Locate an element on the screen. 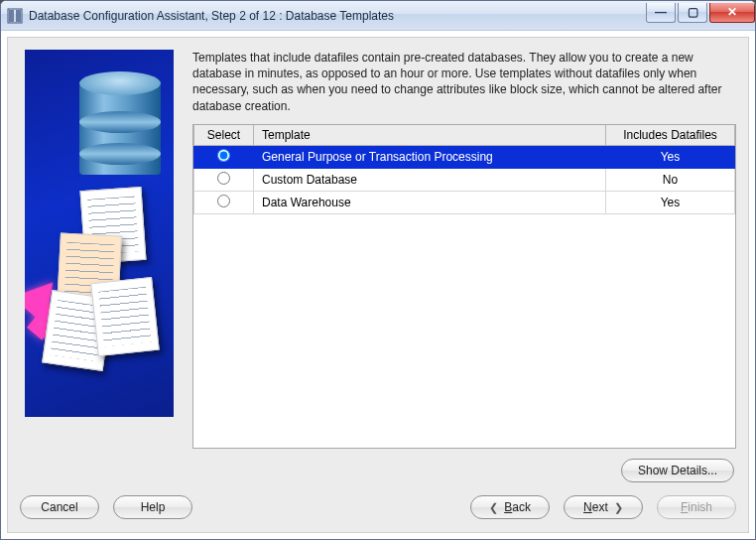 This screenshot has width=756, height=540. titlebar: Database Configuration Assistant, Step 2… is located at coordinates (378, 16).